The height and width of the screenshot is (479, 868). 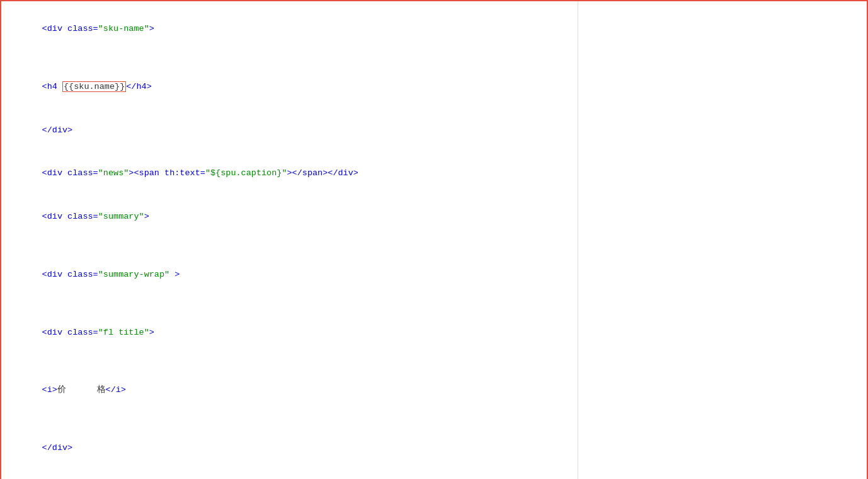 I want to click on code-line: <div class="fl price">, so click(x=290, y=475).